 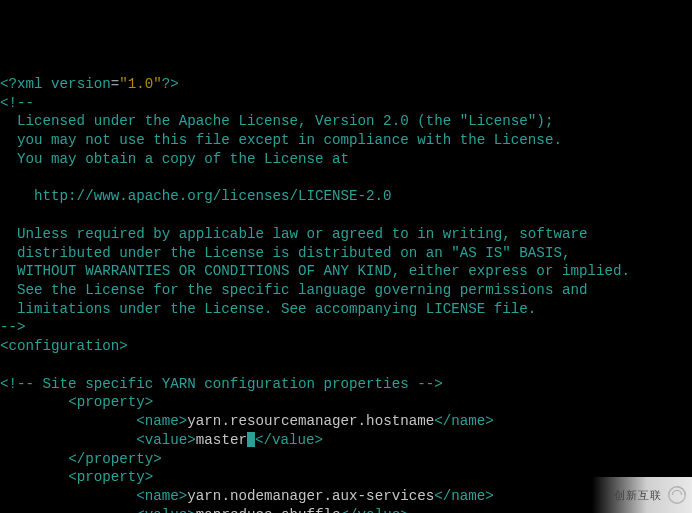 What do you see at coordinates (13, 327) in the screenshot?
I see `comment-close: -->` at bounding box center [13, 327].